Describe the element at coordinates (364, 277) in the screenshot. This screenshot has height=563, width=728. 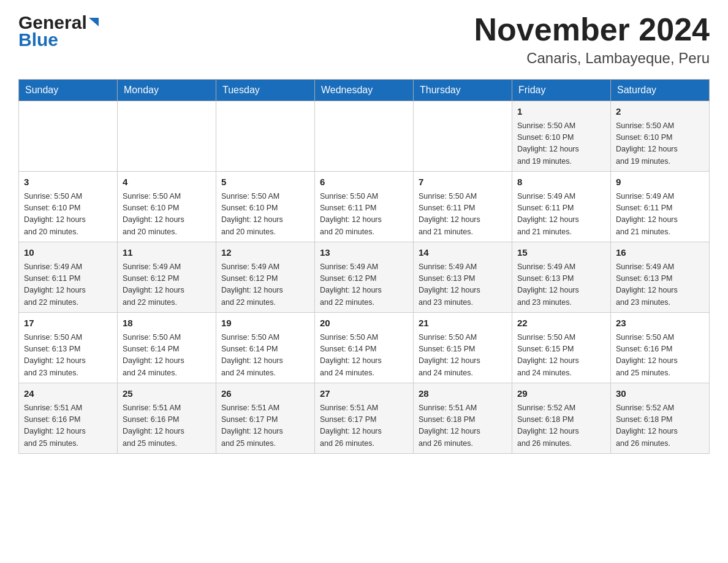
I see `calendar-cell: 13Sunrise: 5:49 AMSunset: 6:12 PMDayligh…` at that location.